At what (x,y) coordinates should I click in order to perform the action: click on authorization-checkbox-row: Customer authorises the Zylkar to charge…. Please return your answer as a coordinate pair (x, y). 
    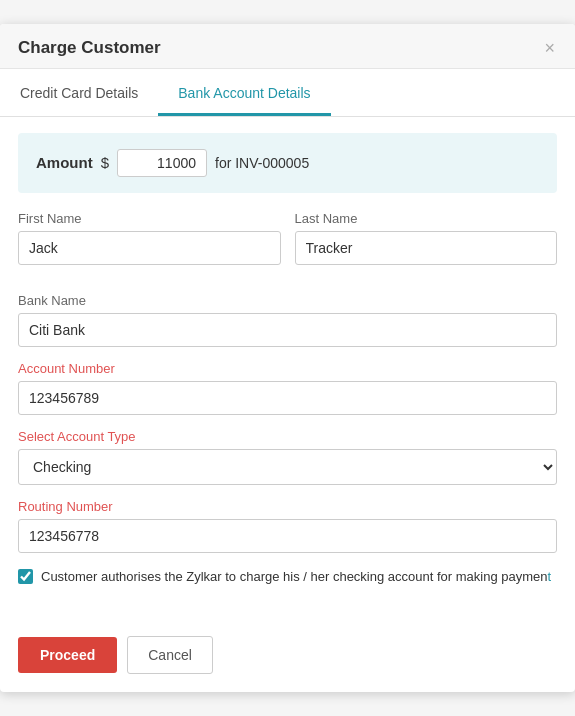
    Looking at the image, I should click on (288, 577).